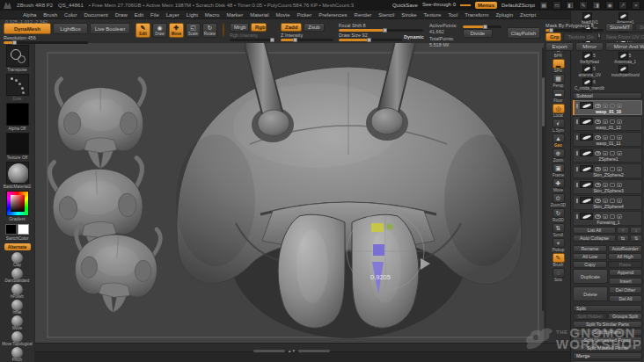  What do you see at coordinates (560, 47) in the screenshot?
I see `export-button: Export` at bounding box center [560, 47].